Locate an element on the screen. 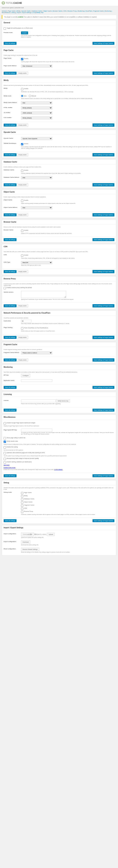  fragment-method-select: Please select a method is located at coordinates (36, 353).